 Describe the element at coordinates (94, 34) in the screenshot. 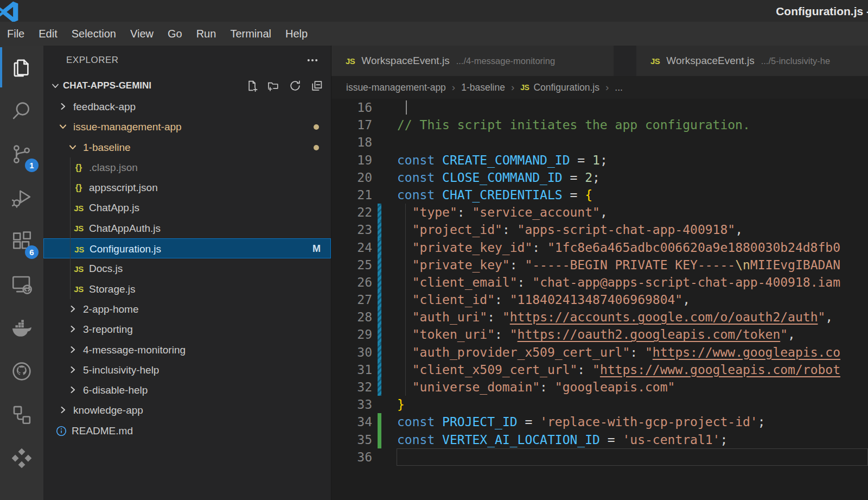

I see `menu-item-selection: Selection` at that location.